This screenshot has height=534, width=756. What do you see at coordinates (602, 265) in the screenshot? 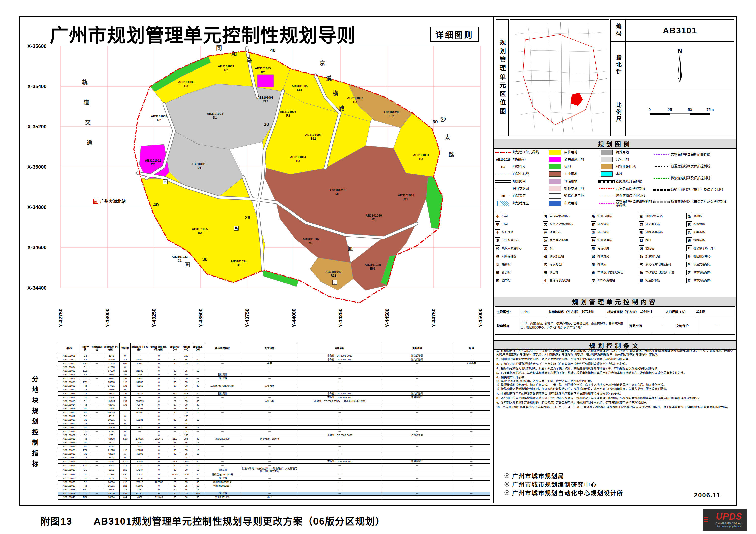
I see `facility-label: 邮政所` at bounding box center [602, 265].